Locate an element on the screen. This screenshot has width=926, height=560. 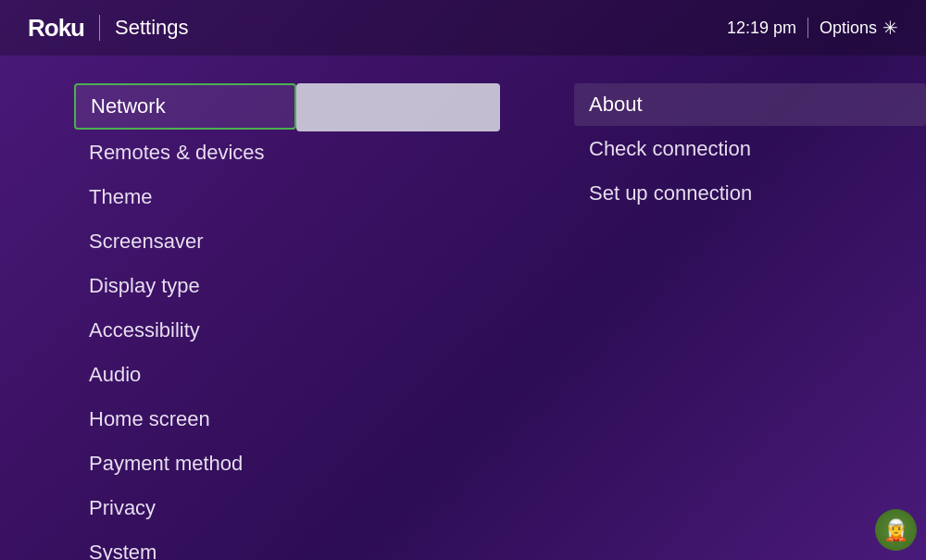
network-bar is located at coordinates (398, 107).